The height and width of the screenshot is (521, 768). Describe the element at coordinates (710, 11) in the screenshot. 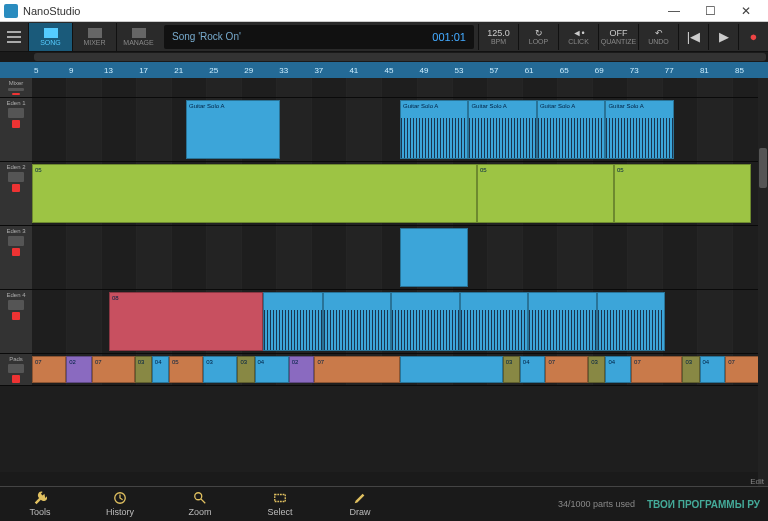

I see `maximize-button: ☐` at that location.